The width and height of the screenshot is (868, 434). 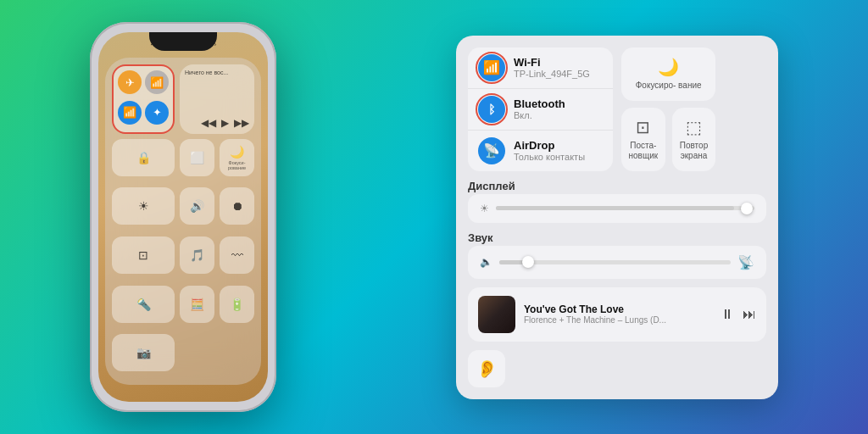 I want to click on mirror-icon: ⬜, so click(x=197, y=158).